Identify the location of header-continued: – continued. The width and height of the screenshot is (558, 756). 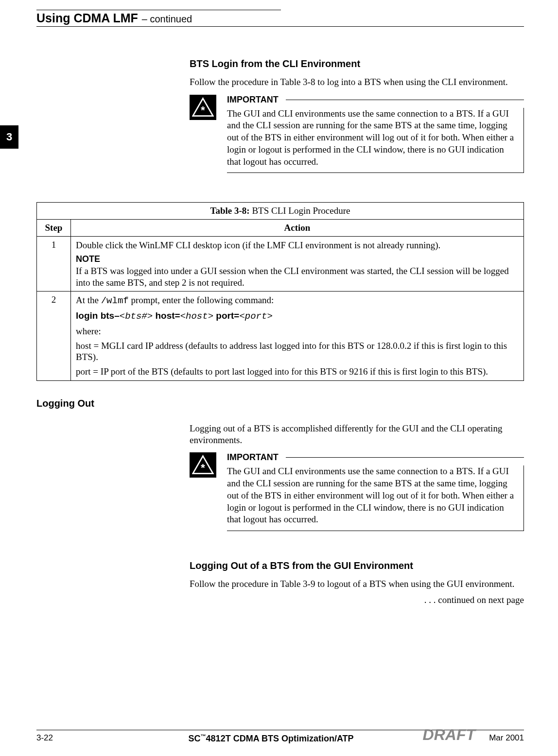
(167, 19).